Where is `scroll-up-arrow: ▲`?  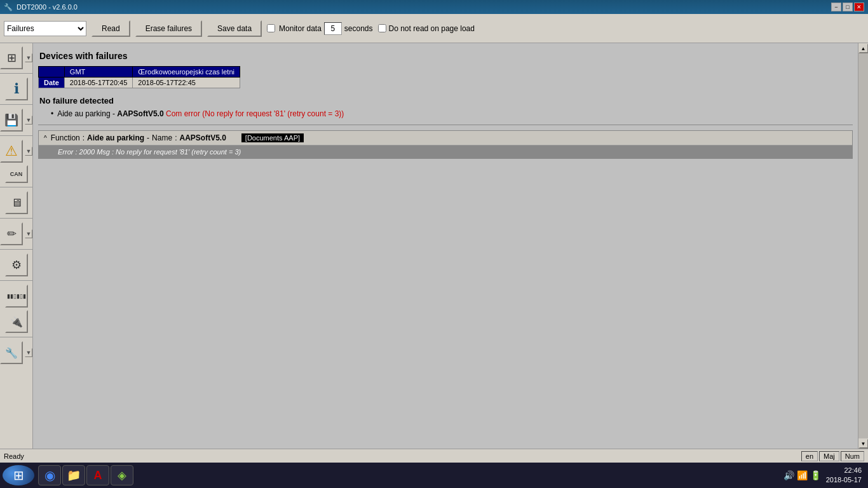 scroll-up-arrow: ▲ is located at coordinates (864, 48).